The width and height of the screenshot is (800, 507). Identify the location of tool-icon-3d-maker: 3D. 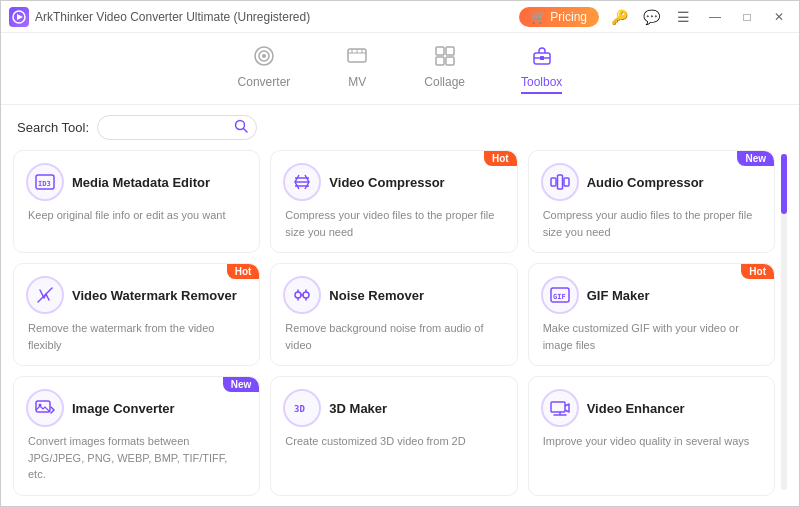
(302, 408).